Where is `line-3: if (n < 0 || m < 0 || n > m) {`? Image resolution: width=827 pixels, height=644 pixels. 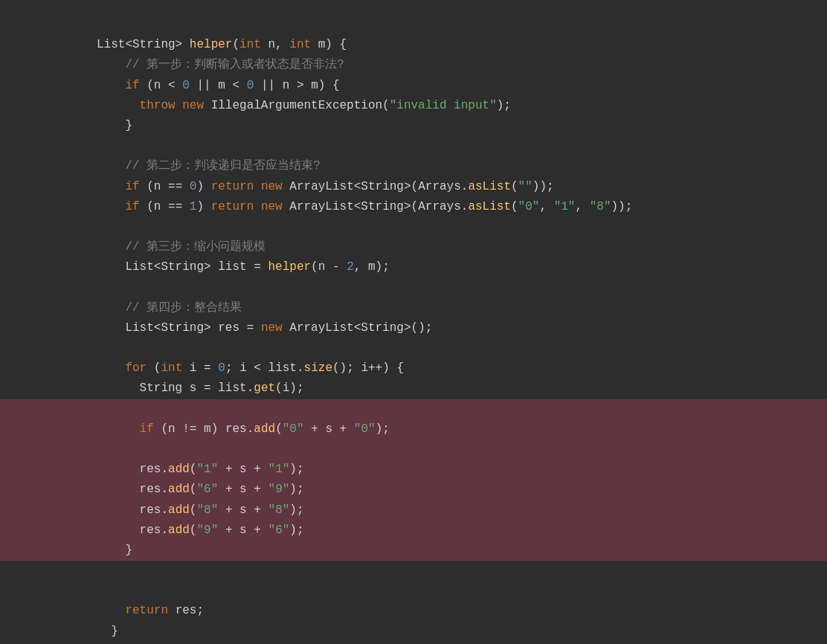 line-3: if (n < 0 || m < 0 || n > m) { is located at coordinates (219, 86).